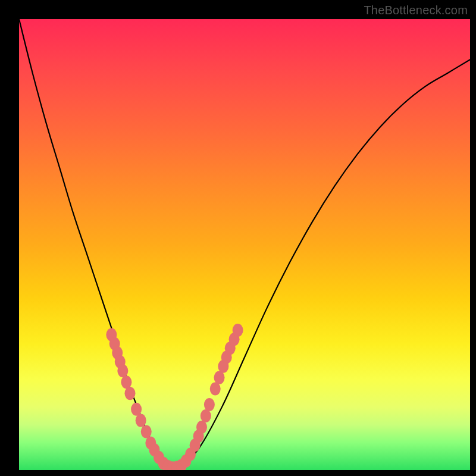 The width and height of the screenshot is (476, 476). What do you see at coordinates (415, 11) in the screenshot?
I see `watermark-text: TheBottleneck.com` at bounding box center [415, 11].